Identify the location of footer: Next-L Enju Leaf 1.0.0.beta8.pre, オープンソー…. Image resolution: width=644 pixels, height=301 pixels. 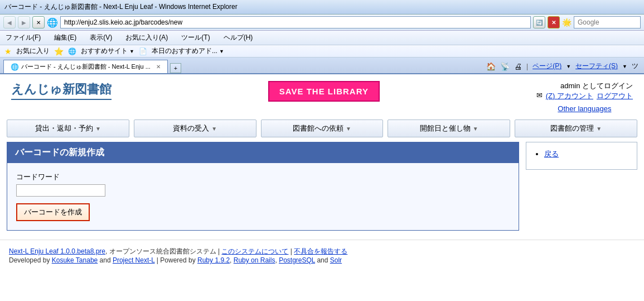
(322, 255).